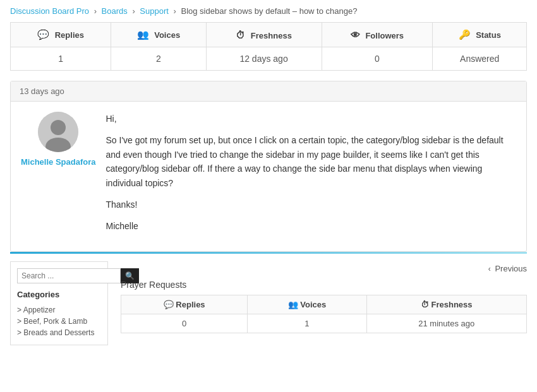 The width and height of the screenshot is (537, 392). I want to click on replies-icon: 💬, so click(43, 34).